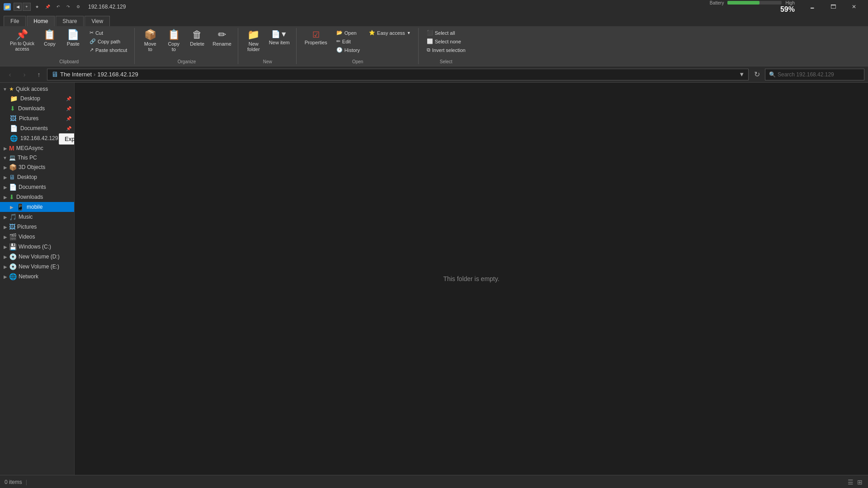  What do you see at coordinates (150, 41) in the screenshot?
I see `move-to-button: 📦 Moveto` at bounding box center [150, 41].